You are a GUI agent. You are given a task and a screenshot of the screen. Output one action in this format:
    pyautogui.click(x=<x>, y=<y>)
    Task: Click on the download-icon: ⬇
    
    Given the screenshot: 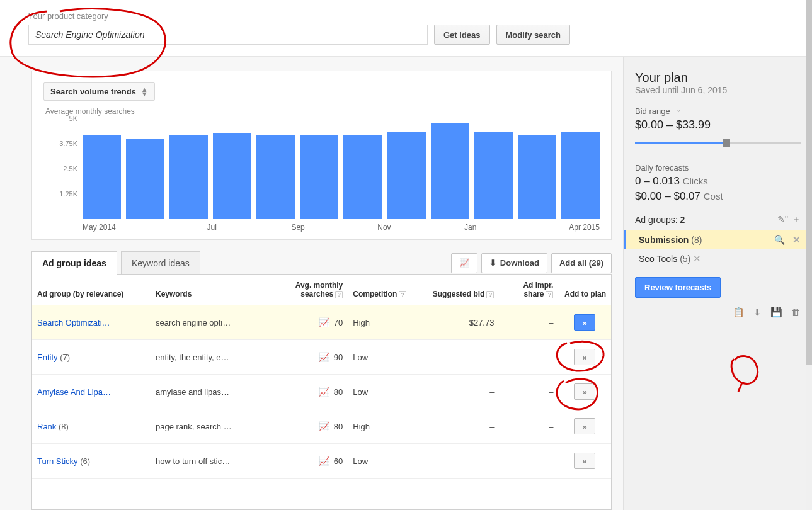 What is the action you would take?
    pyautogui.click(x=757, y=312)
    